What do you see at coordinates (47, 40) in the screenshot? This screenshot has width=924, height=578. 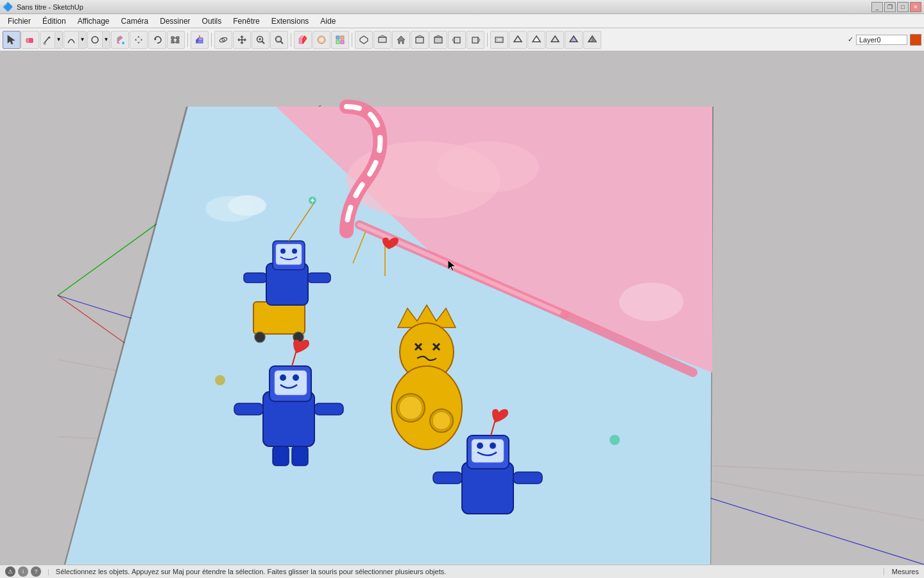 I see `pencil-tool-button` at bounding box center [47, 40].